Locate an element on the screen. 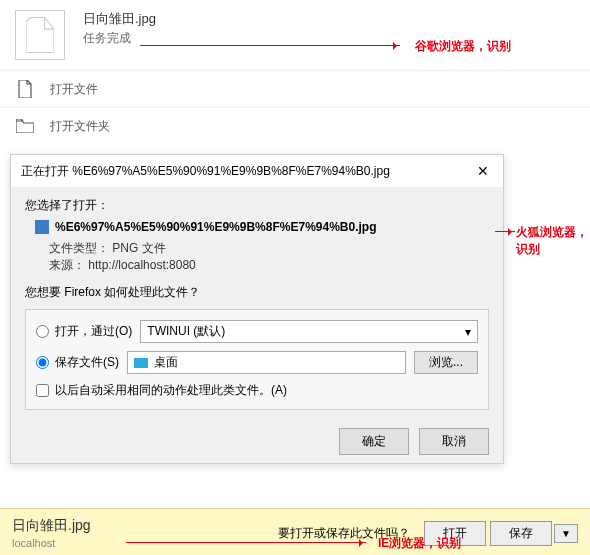 This screenshot has width=590, height=555. open-with-select: TWINUI (默认) ▾ is located at coordinates (309, 332).